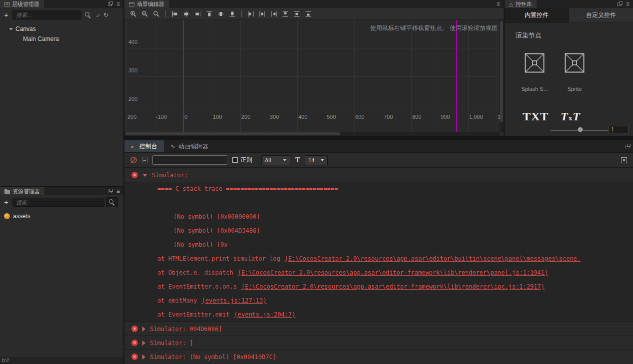 The image size is (633, 364). What do you see at coordinates (88, 15) in the screenshot?
I see `search-icon` at bounding box center [88, 15].